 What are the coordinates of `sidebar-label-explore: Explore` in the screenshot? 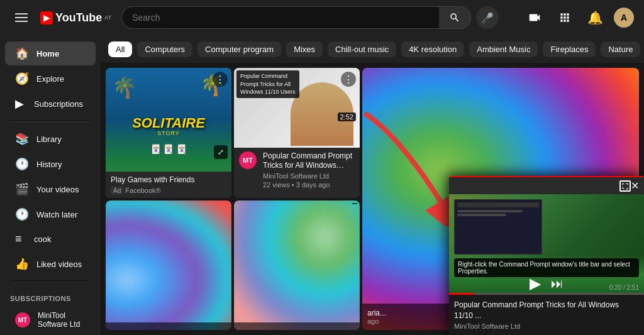 It's located at (50, 79).